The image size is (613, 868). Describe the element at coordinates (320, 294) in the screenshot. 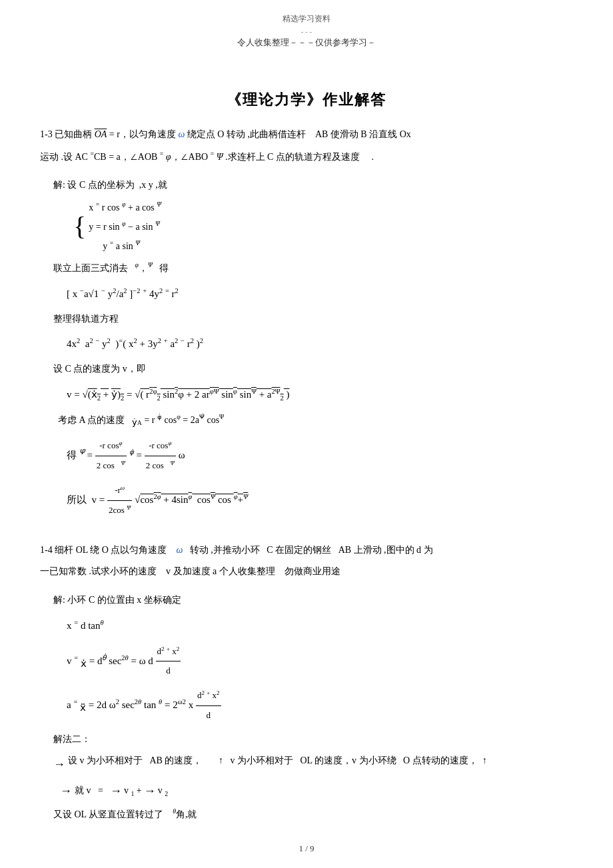

I see `eq-orbit-raw: [ x −a√1 − y2/a2 ]−2 + 4y2 = r2` at that location.